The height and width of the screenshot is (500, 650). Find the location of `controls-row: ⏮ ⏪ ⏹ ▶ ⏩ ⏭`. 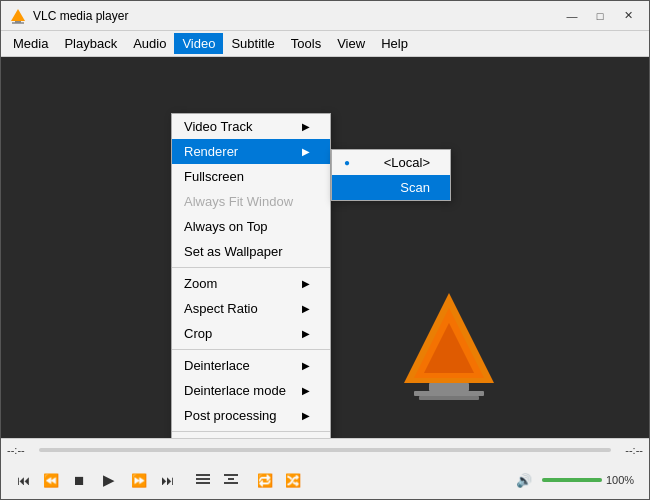

controls-row: ⏮ ⏪ ⏹ ▶ ⏩ ⏭ is located at coordinates (325, 480).